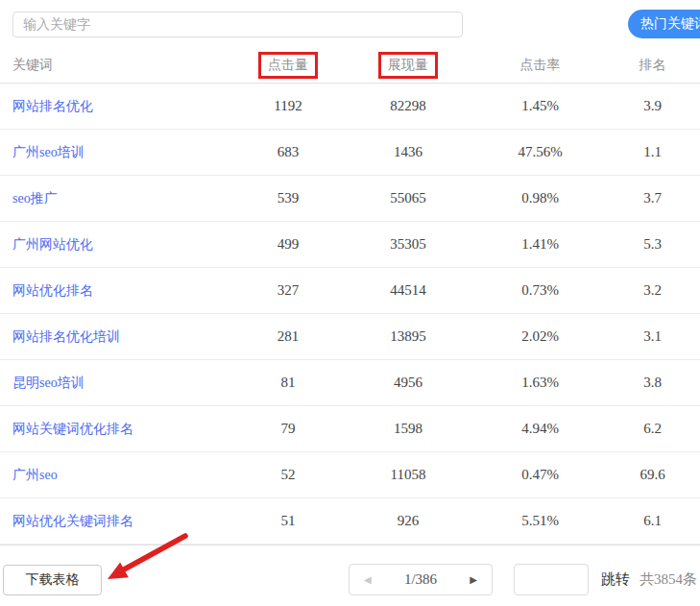 Image resolution: width=700 pixels, height=606 pixels. I want to click on ctr-value: 5.51%, so click(540, 521).